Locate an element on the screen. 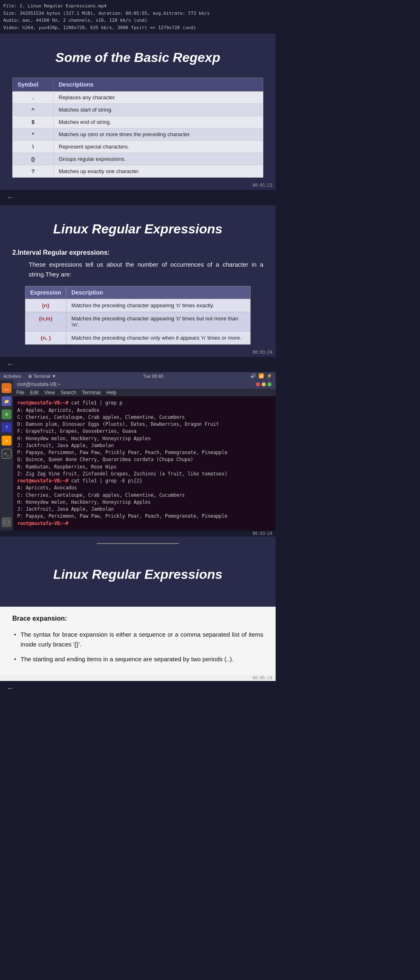 Image resolution: width=420 pixels, height=980 pixels. slide3-section: Linux Regular Expressions Brace expansio… is located at coordinates (138, 616).